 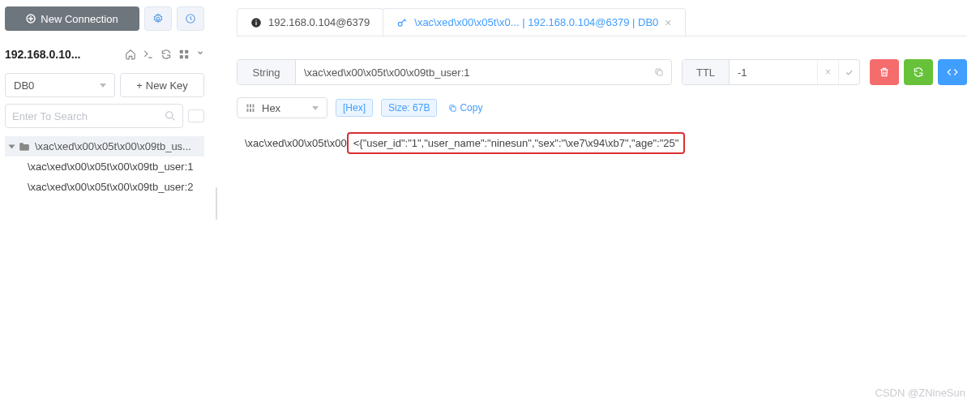 What do you see at coordinates (190, 19) in the screenshot?
I see `log-button` at bounding box center [190, 19].